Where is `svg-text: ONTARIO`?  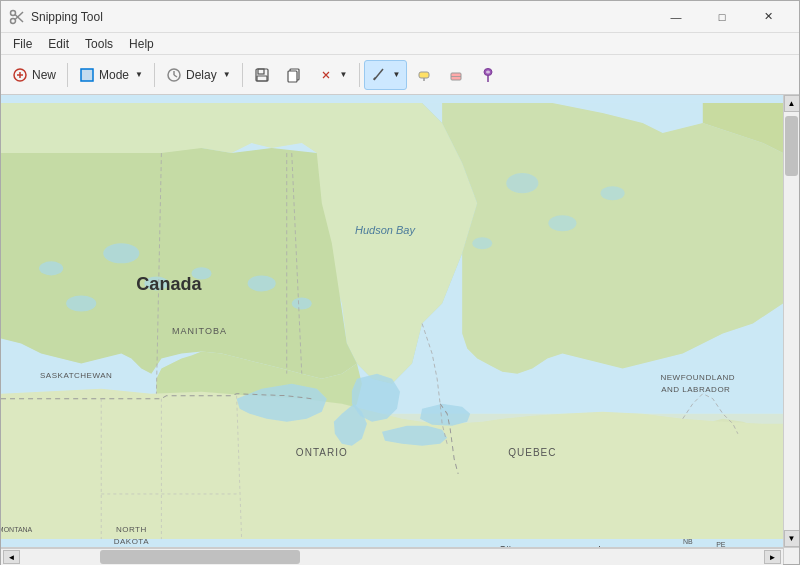
svg-text: ONTARIO is located at coordinates (322, 452).